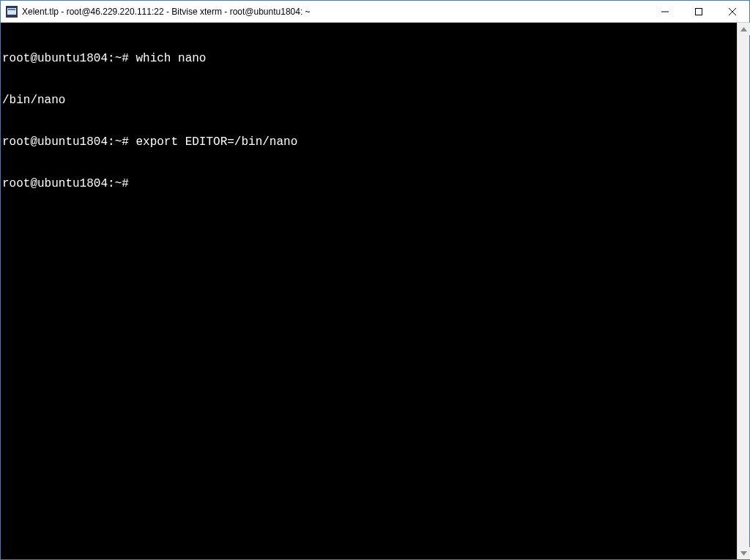 Image resolution: width=750 pixels, height=560 pixels. Describe the element at coordinates (732, 12) in the screenshot. I see `close-button` at that location.